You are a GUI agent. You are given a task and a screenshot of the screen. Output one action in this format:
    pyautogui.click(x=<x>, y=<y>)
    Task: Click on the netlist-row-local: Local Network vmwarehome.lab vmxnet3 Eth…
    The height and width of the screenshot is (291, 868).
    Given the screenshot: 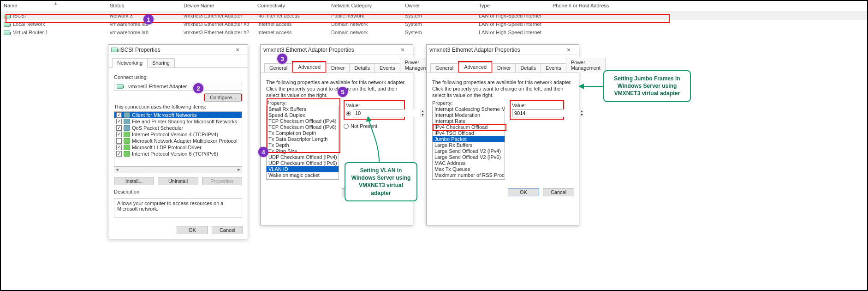 What is the action you would take?
    pyautogui.click(x=434, y=24)
    